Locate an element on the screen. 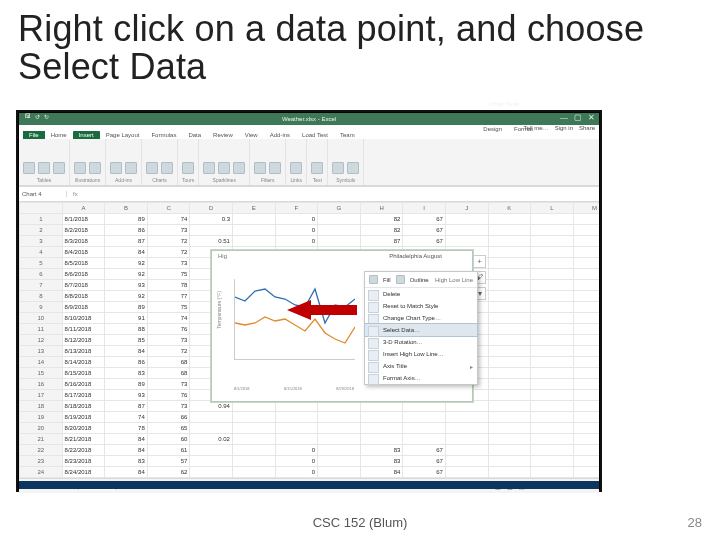  cell: 89 is located at coordinates (126, 308).